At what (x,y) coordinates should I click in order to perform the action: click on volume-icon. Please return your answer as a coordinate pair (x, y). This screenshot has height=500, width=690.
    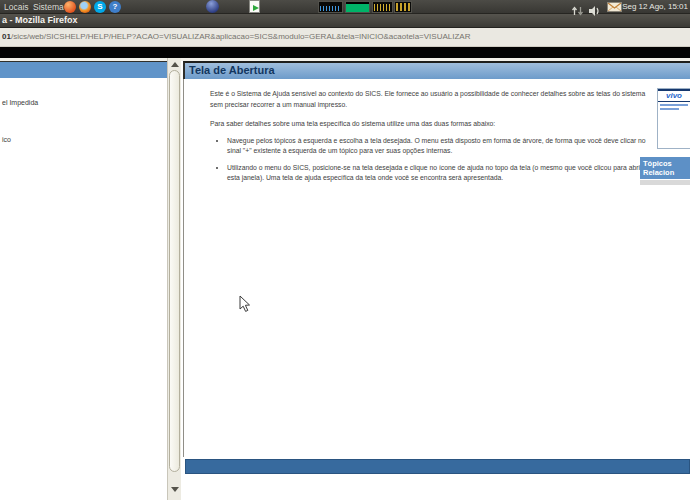
    Looking at the image, I should click on (595, 11).